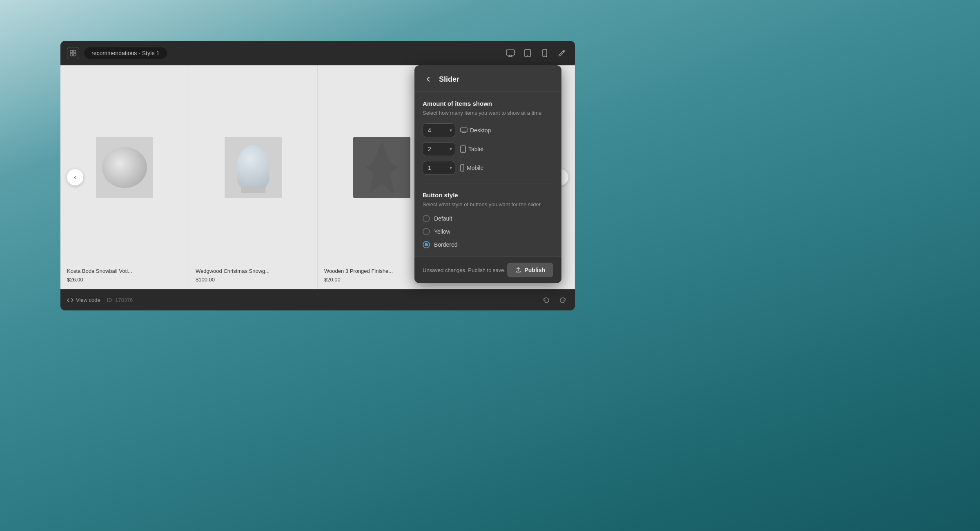 This screenshot has height=531, width=980. Describe the element at coordinates (488, 104) in the screenshot. I see `amount-section-title: Amount of items shown` at that location.